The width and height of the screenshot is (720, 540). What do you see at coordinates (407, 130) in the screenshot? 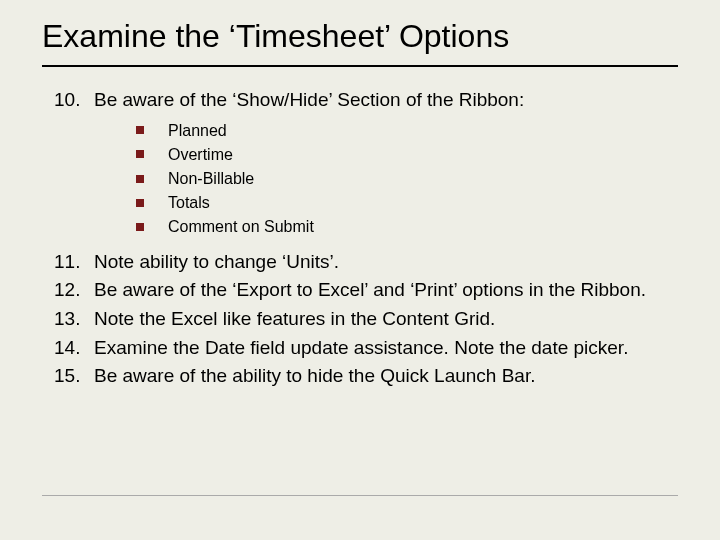
I see `list-item: Planned` at bounding box center [407, 130].